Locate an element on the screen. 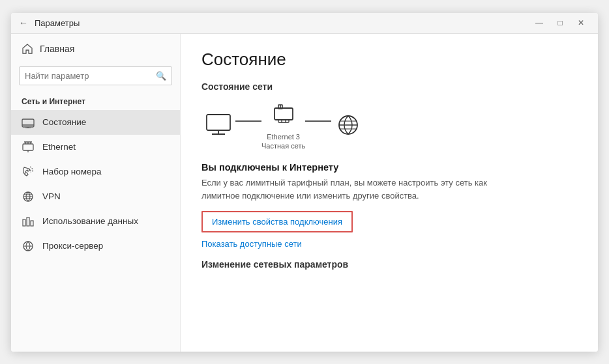  change-settings-title: Изменение сетевых параметров is located at coordinates (389, 264).